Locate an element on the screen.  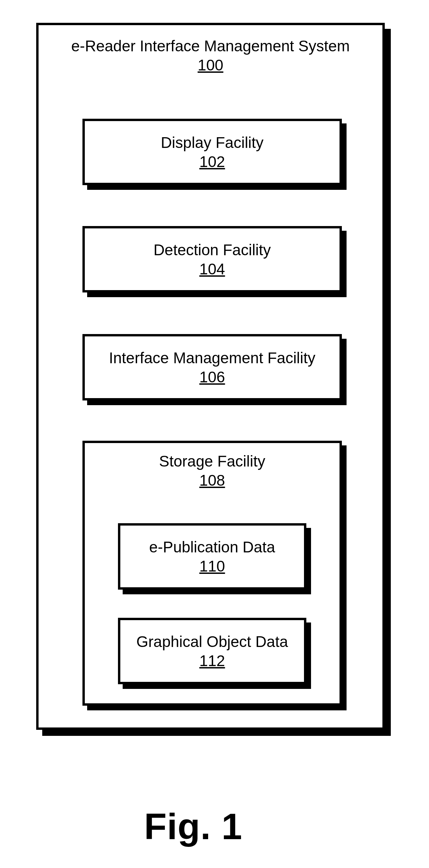
block-gobj-ref: 112 is located at coordinates (212, 661).